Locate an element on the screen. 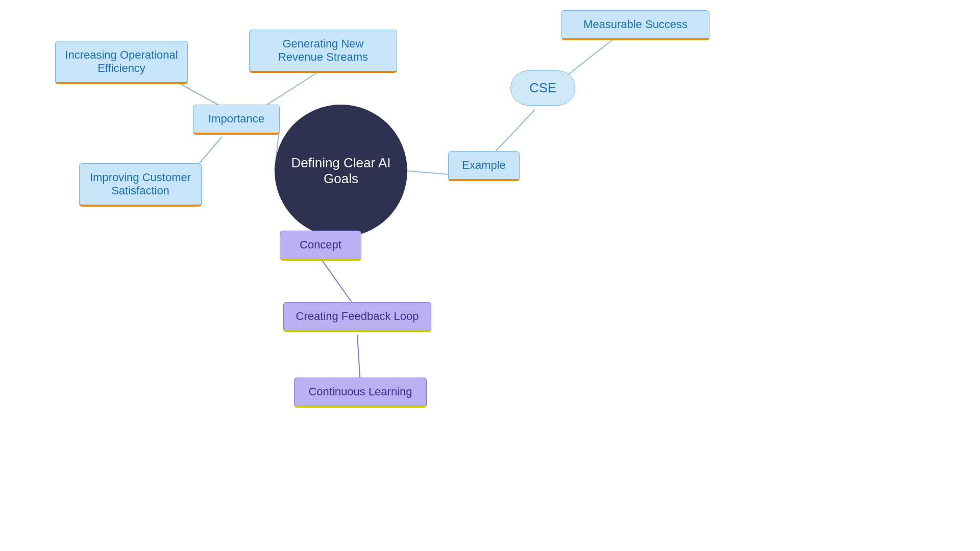 The width and height of the screenshot is (980, 551). increasing-efficiency-node: Increasing Operational Efficiency is located at coordinates (121, 62).